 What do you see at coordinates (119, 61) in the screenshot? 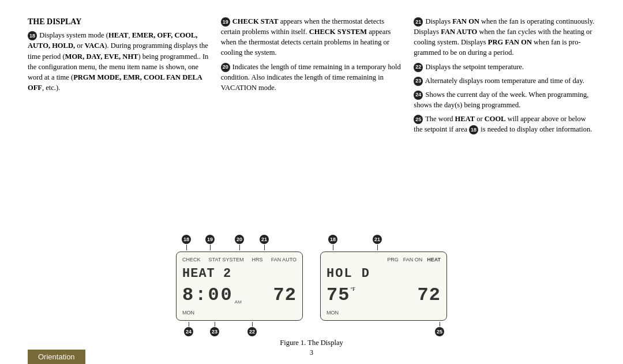
I see `item-18-text: 18 Displays system mode (HEAT, EMER, OFF…` at bounding box center [119, 61].